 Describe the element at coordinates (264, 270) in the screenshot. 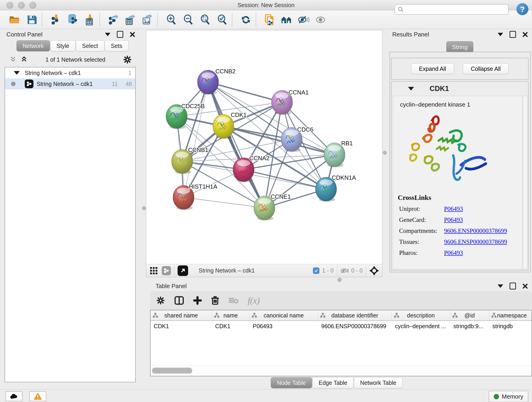

I see `network-view-toolbar: String Network – cdk1 1 - 0 0 - 0` at that location.